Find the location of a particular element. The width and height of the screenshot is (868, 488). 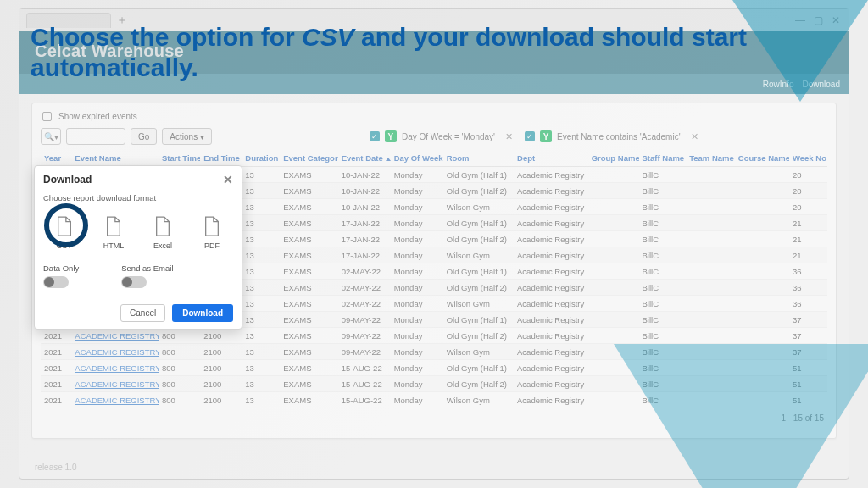

go-button: Go is located at coordinates (144, 136).